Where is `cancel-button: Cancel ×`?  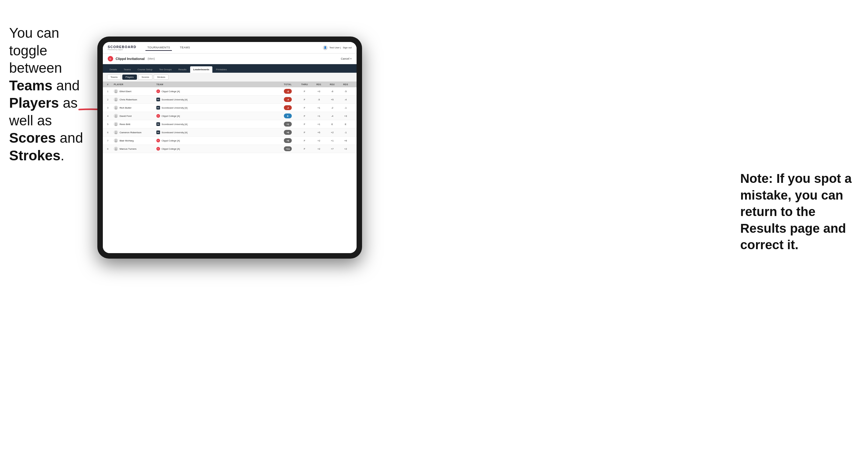 cancel-button: Cancel × is located at coordinates (346, 59).